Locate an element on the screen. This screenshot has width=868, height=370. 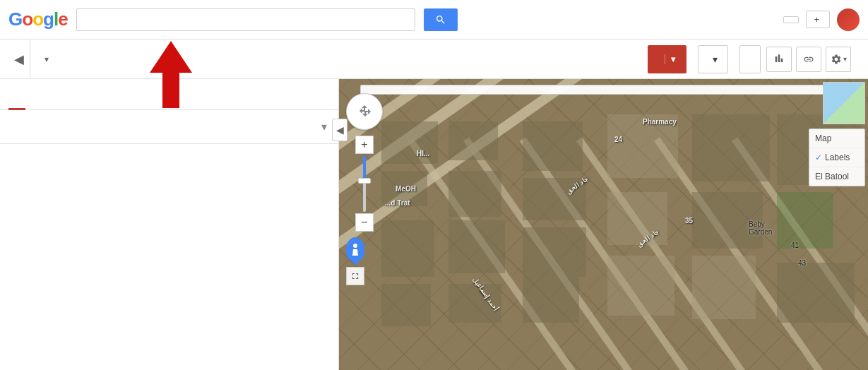
gear-button: ▾ is located at coordinates (838, 59).